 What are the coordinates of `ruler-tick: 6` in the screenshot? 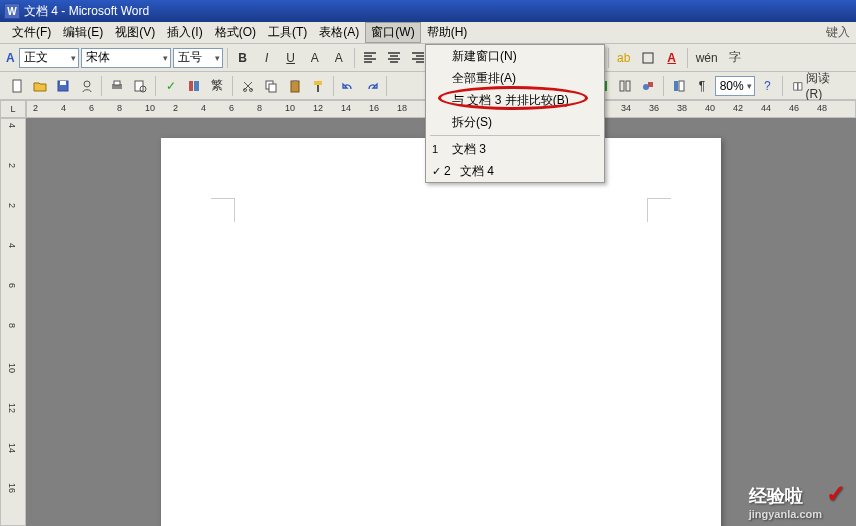 It's located at (232, 108).